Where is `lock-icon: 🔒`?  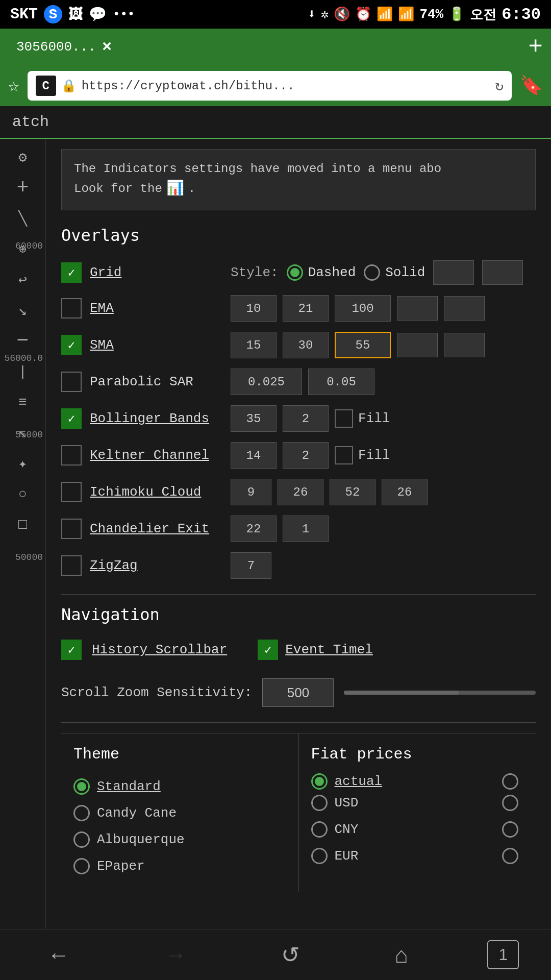 lock-icon: 🔒 is located at coordinates (69, 86).